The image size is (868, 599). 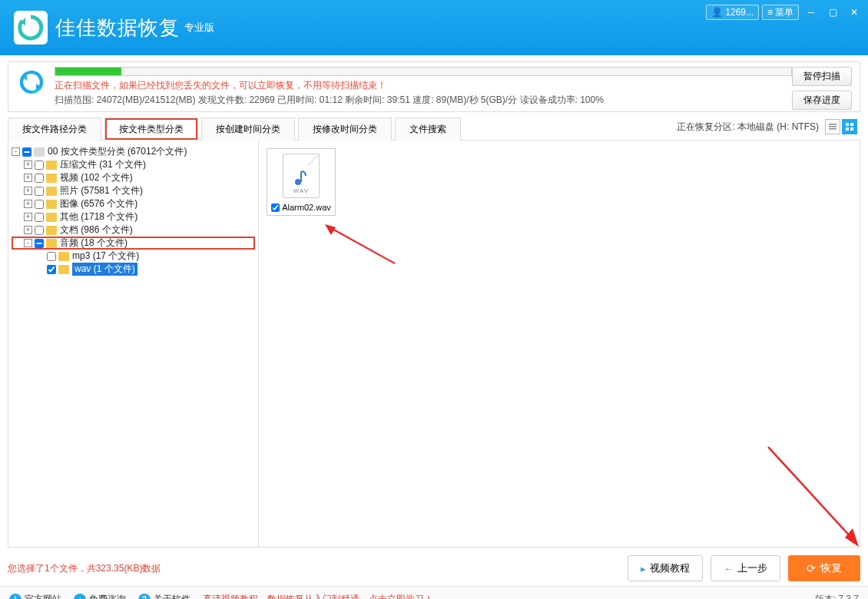 What do you see at coordinates (106, 256) in the screenshot?
I see `tree-label: mp3 (17 个文件)` at bounding box center [106, 256].